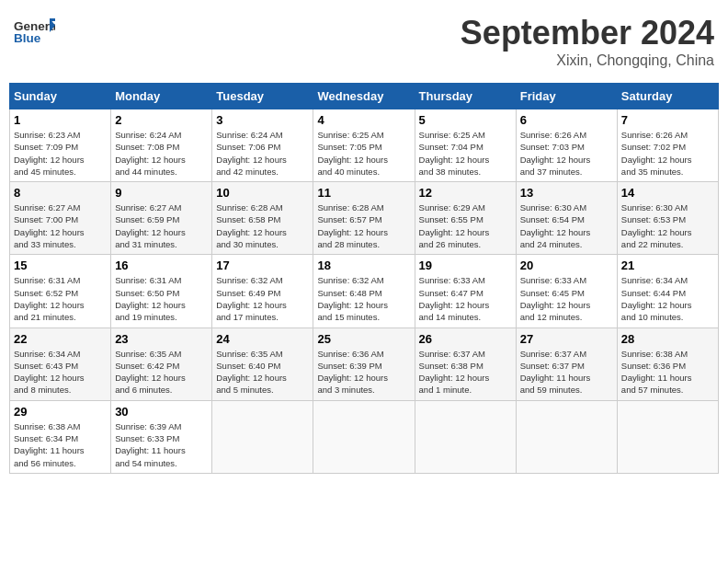 The height and width of the screenshot is (563, 728). I want to click on day-info: Sunrise: 6:34 AM Sunset: 6:44 PM Dayligh…, so click(667, 298).